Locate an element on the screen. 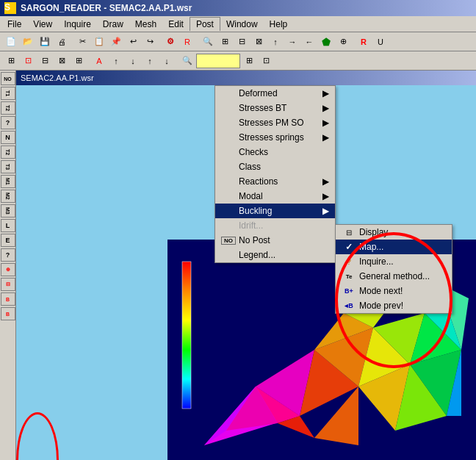 This screenshot has width=476, height=460. menu-edit: Edit is located at coordinates (176, 24).